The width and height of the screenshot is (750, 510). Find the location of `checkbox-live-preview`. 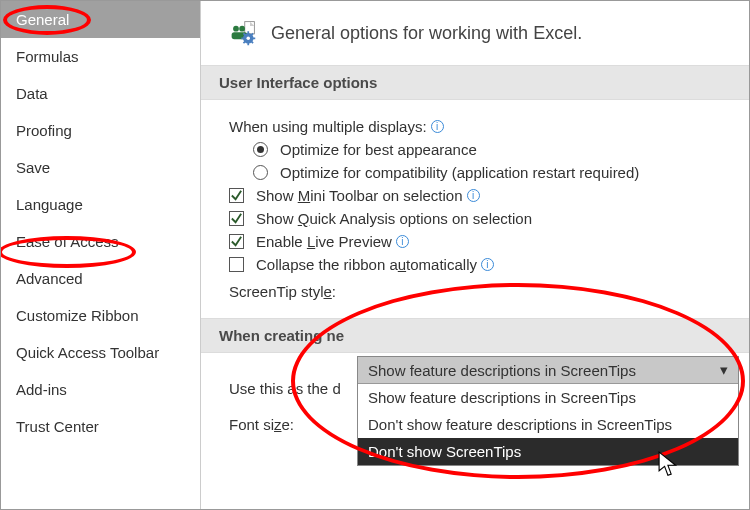

checkbox-live-preview is located at coordinates (236, 242).